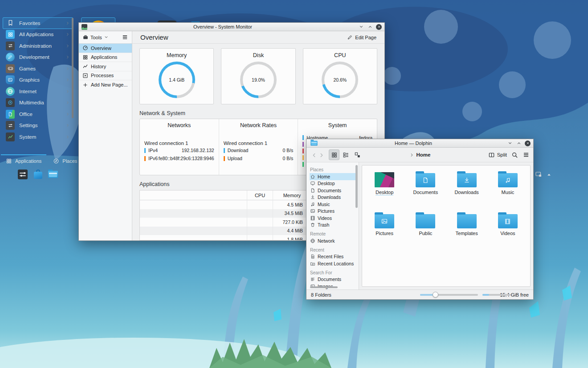 This screenshot has width=588, height=368. I want to click on category-administration: Administration, so click(38, 46).